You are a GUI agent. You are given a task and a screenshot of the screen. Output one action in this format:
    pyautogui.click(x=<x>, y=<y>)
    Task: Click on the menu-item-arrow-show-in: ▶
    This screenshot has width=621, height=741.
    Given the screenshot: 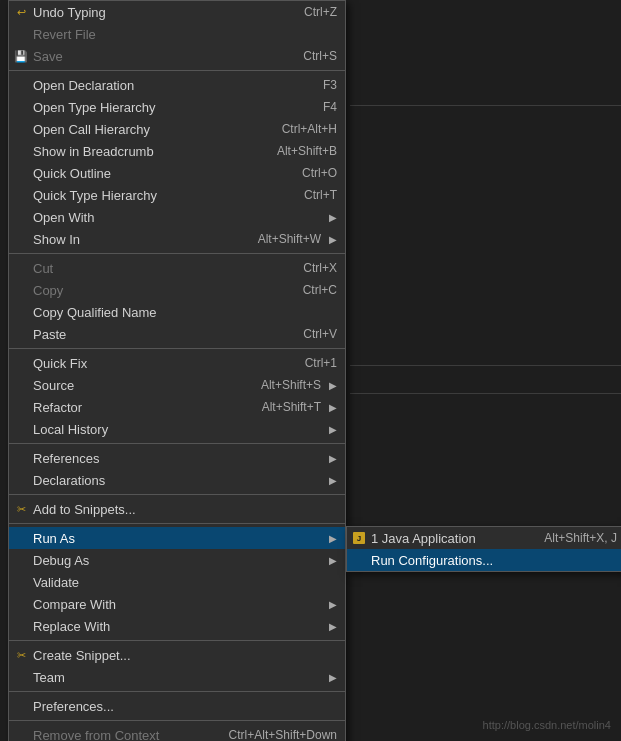 What is the action you would take?
    pyautogui.click(x=333, y=240)
    